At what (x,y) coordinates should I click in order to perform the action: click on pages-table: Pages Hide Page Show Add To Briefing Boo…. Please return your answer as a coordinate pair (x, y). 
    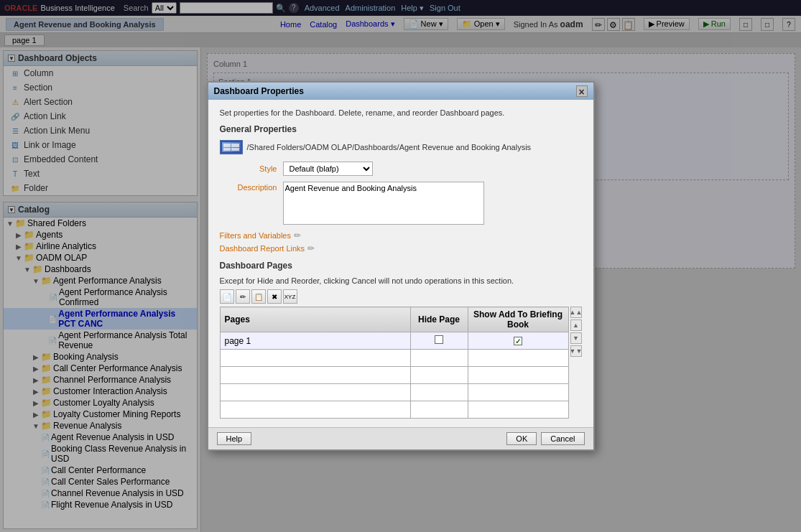
    Looking at the image, I should click on (394, 363).